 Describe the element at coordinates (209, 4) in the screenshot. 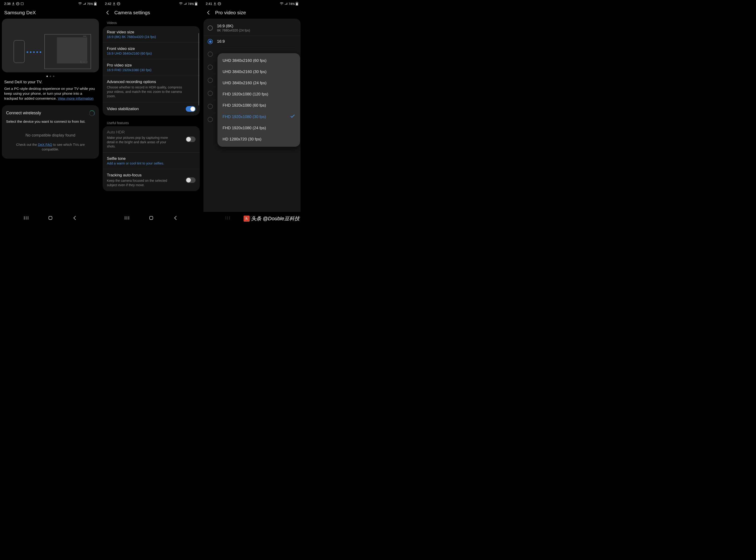

I see `status-time: 2:41` at that location.